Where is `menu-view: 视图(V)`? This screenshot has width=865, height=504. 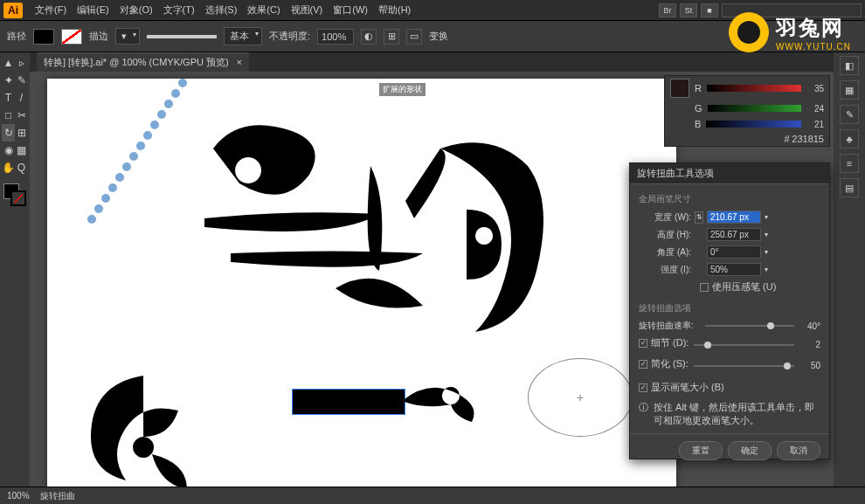
menu-view: 视图(V) is located at coordinates (308, 10).